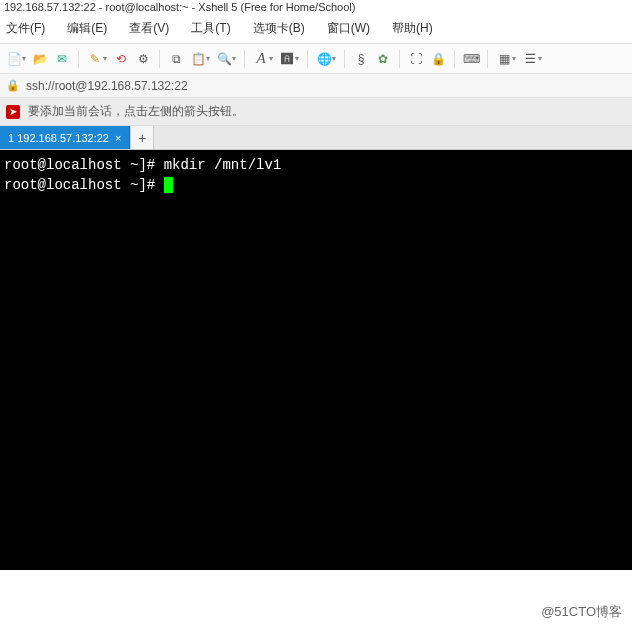  Describe the element at coordinates (316, 7) in the screenshot. I see `title-bar: 192.168.57.132:22 - root@localhost:~ - X…` at that location.